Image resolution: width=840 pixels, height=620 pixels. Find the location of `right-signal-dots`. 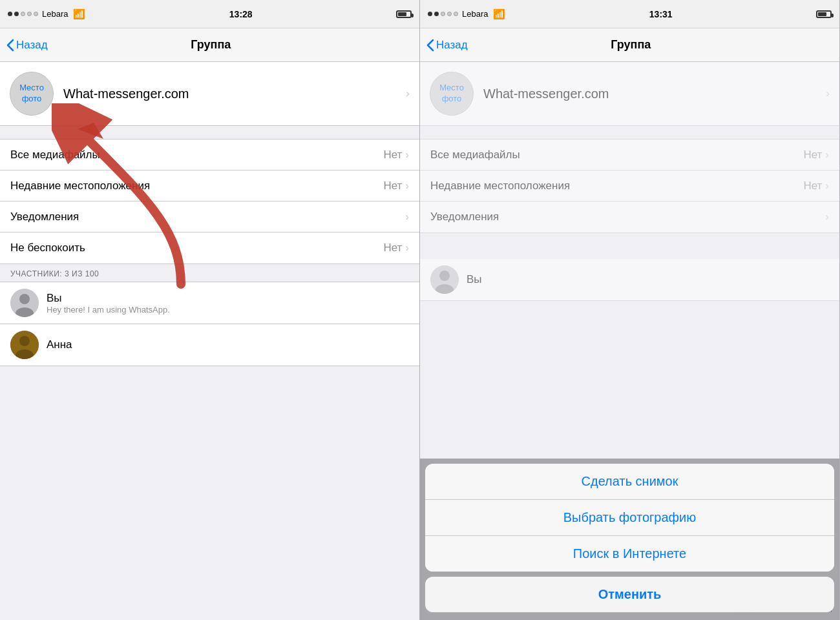

right-signal-dots is located at coordinates (443, 14).